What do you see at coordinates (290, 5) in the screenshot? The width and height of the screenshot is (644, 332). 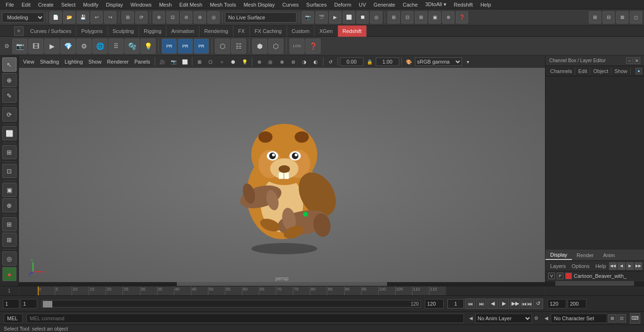 I see `menu-curves: Curves` at bounding box center [290, 5].